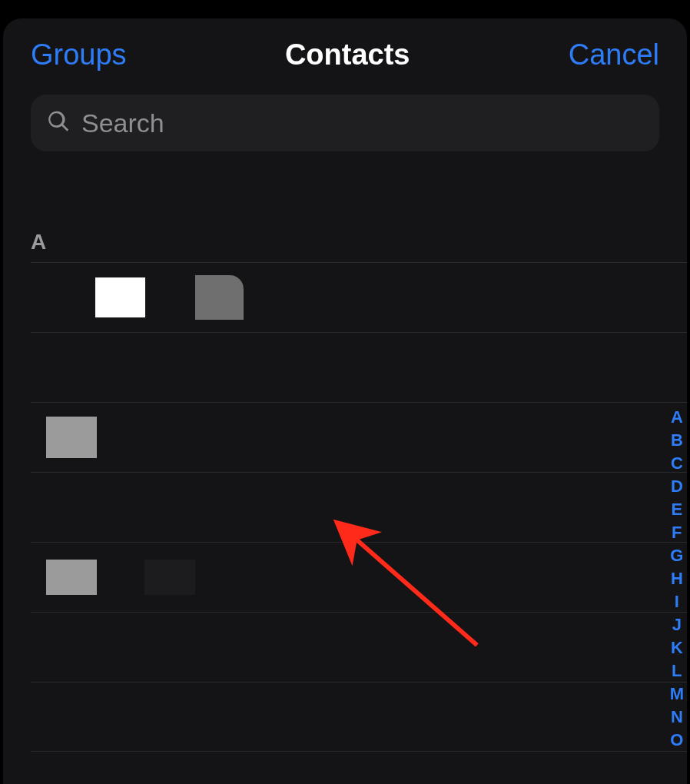 This screenshot has height=784, width=690. What do you see at coordinates (78, 55) in the screenshot?
I see `groups-button: Groups` at bounding box center [78, 55].